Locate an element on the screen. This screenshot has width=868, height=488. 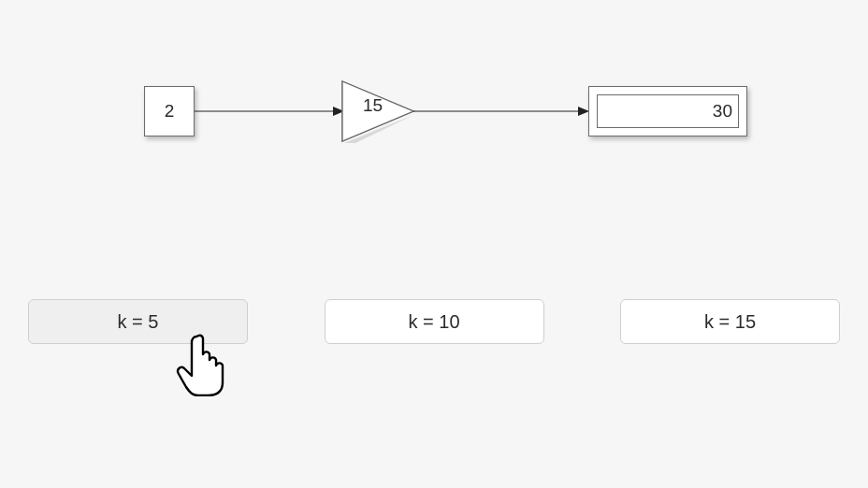
display-value: 30 is located at coordinates (722, 111).